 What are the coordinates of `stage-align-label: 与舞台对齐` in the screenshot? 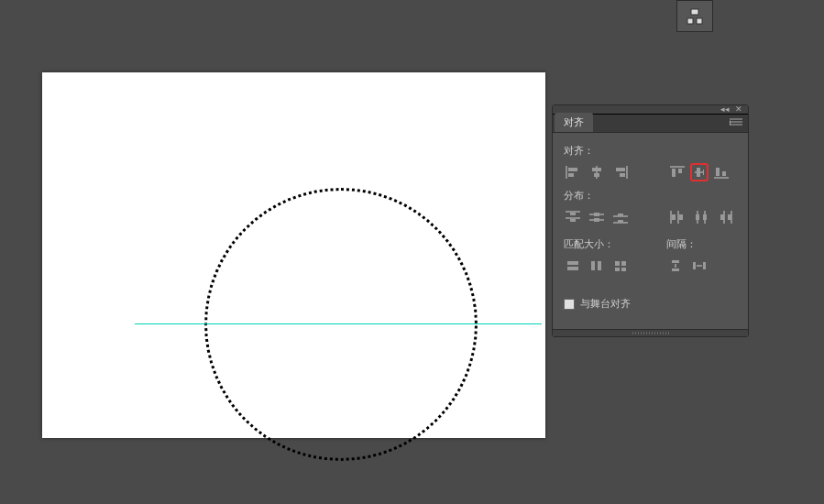 It's located at (605, 304).